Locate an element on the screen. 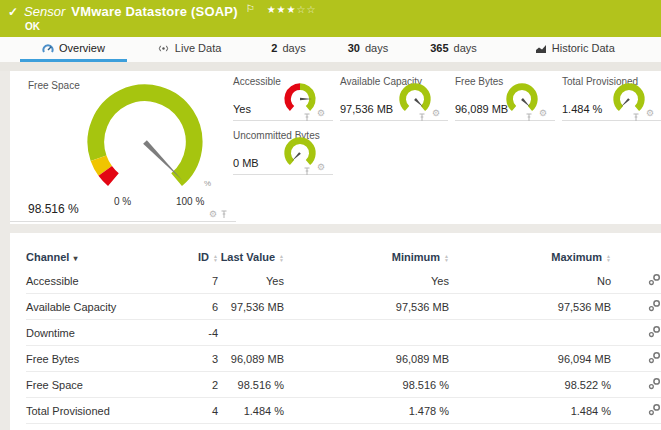 The image size is (661, 430). tab-overview: Overview is located at coordinates (74, 50).